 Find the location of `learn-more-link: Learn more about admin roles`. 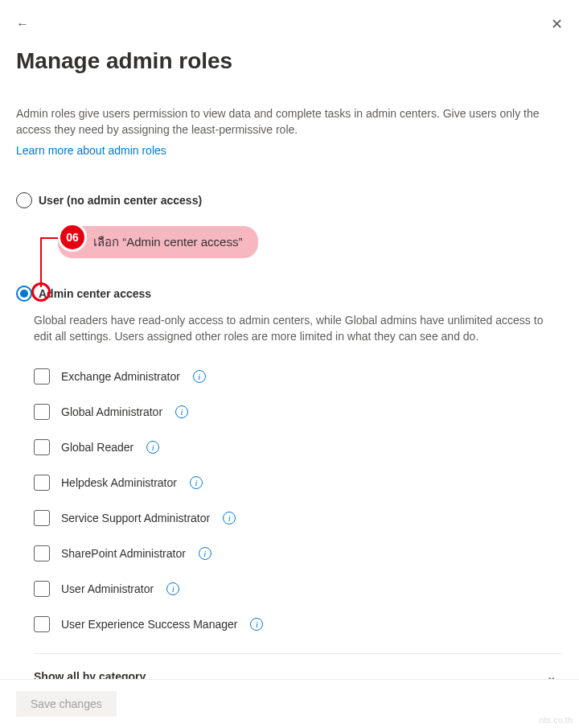

learn-more-link: Learn more about admin roles is located at coordinates (92, 150).